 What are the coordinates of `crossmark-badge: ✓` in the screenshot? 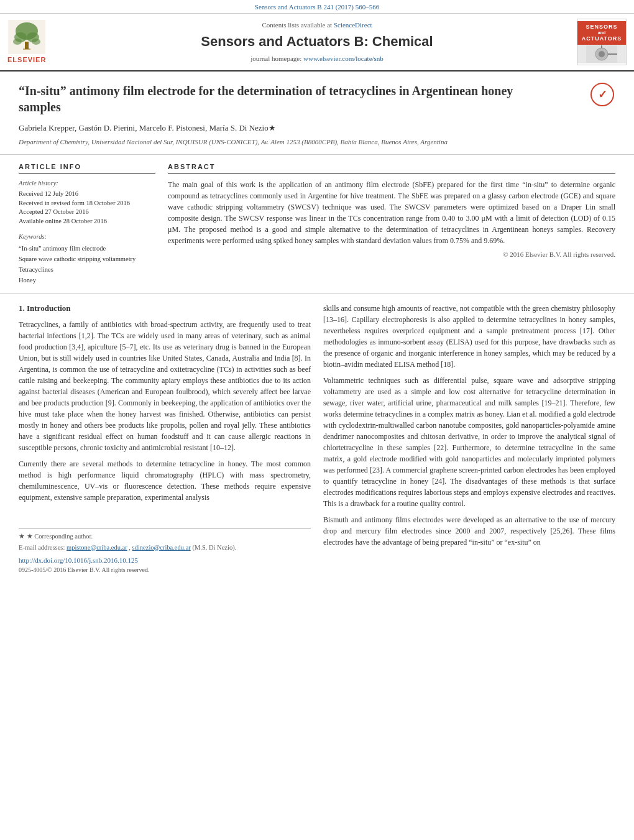 It's located at (603, 95).